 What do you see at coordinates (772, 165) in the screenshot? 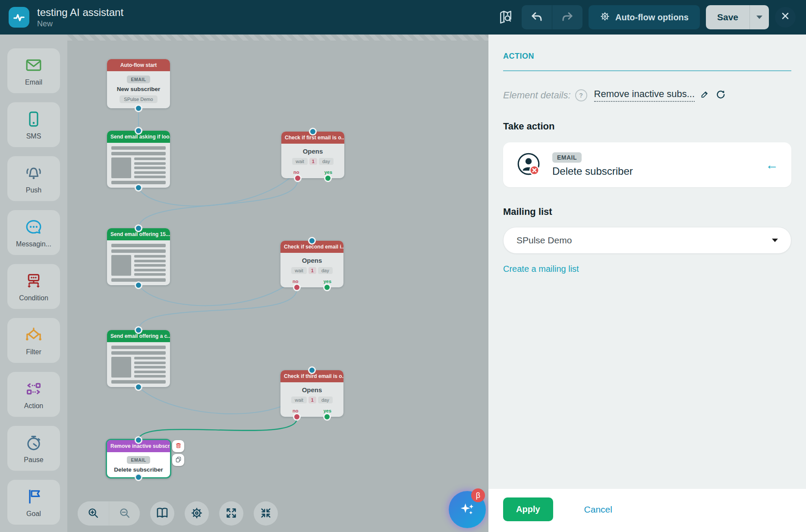
I see `change-action-button: ←` at bounding box center [772, 165].